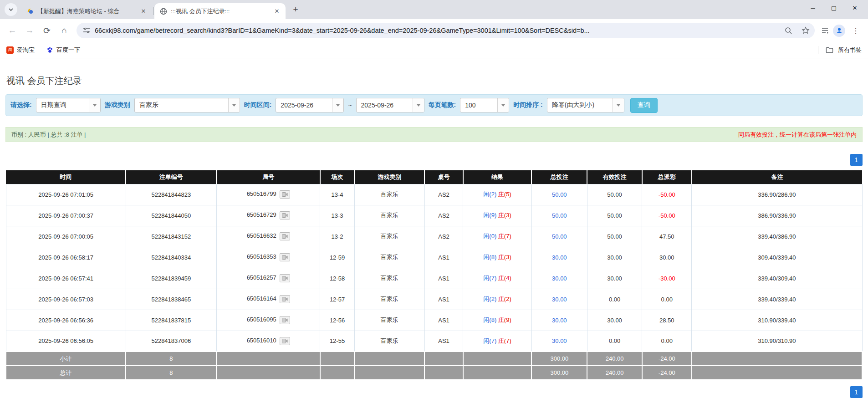 Image resolution: width=868 pixels, height=403 pixels. I want to click on tab-betrecord: :::视讯 会员下注纪录::: ✕, so click(220, 11).